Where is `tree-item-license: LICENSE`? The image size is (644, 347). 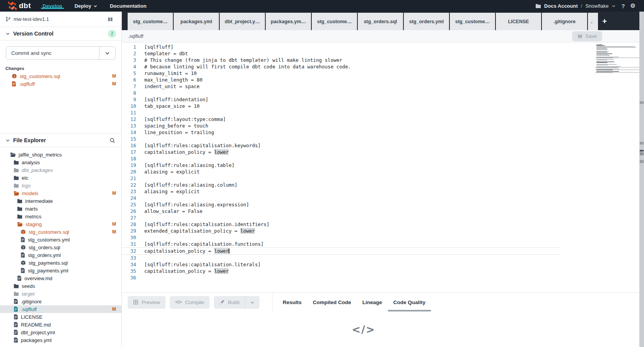
tree-item-license: LICENSE is located at coordinates (61, 317).